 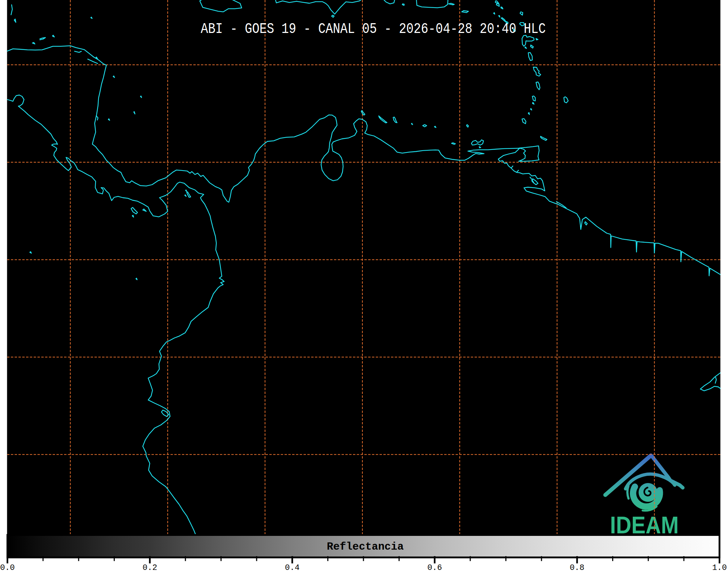 What do you see at coordinates (365, 547) in the screenshot?
I see `svg-text: Reflectancia` at bounding box center [365, 547].